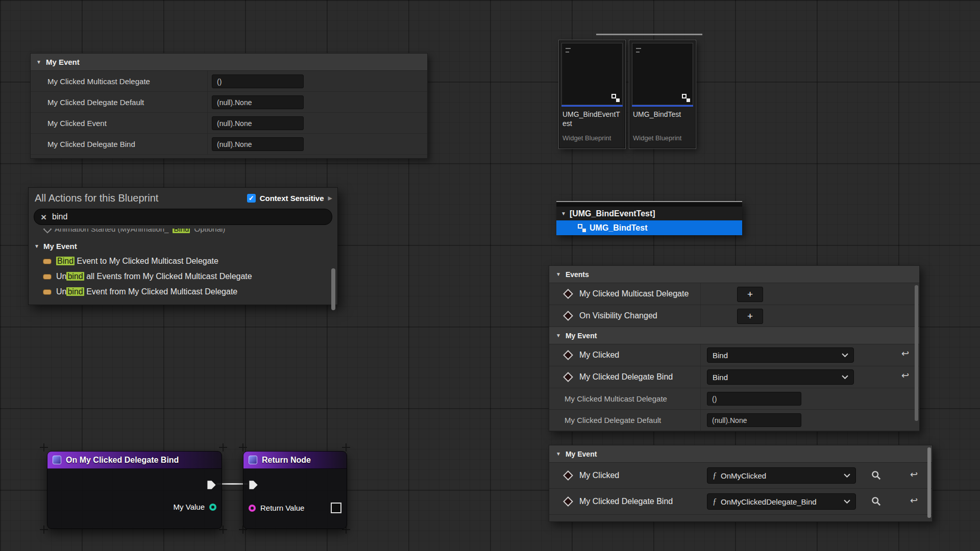 Image resolution: width=980 pixels, height=551 pixels. What do you see at coordinates (96, 198) in the screenshot?
I see `actions-menu-title: All Actions for this Blueprint` at bounding box center [96, 198].